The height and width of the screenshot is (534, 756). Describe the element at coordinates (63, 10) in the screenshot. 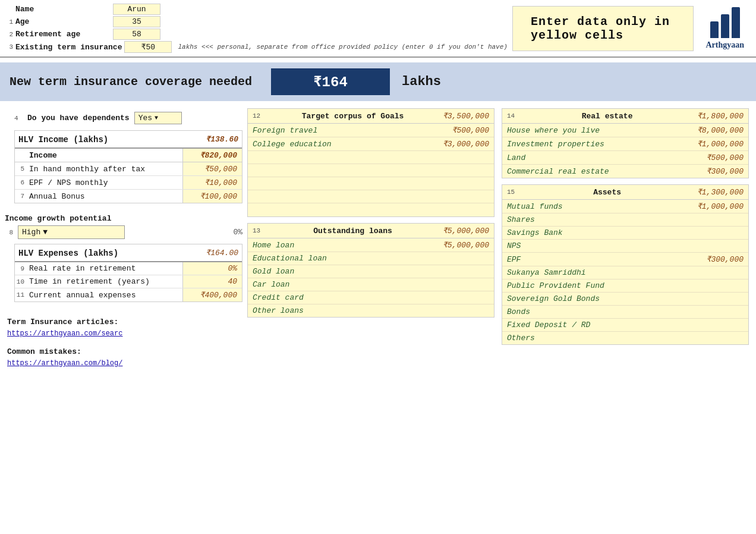

I see `name-label: Name` at that location.